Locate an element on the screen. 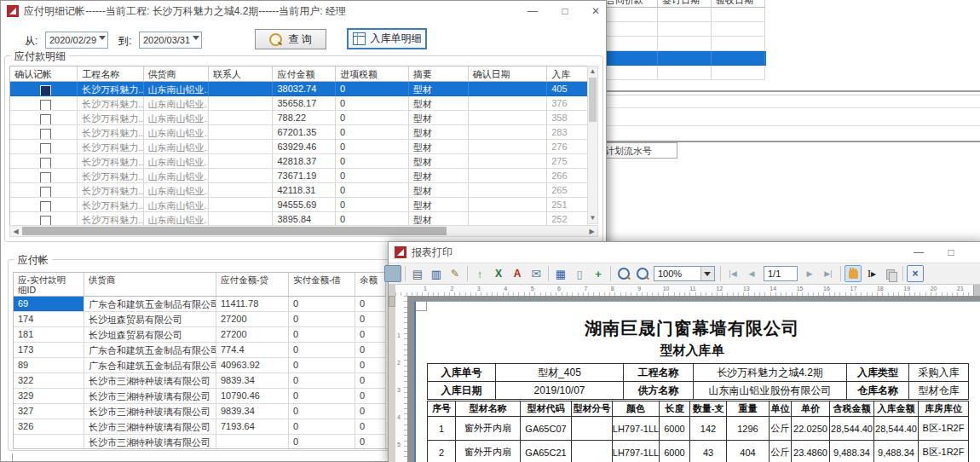  scroll-left-icon: ◀ is located at coordinates (15, 231).